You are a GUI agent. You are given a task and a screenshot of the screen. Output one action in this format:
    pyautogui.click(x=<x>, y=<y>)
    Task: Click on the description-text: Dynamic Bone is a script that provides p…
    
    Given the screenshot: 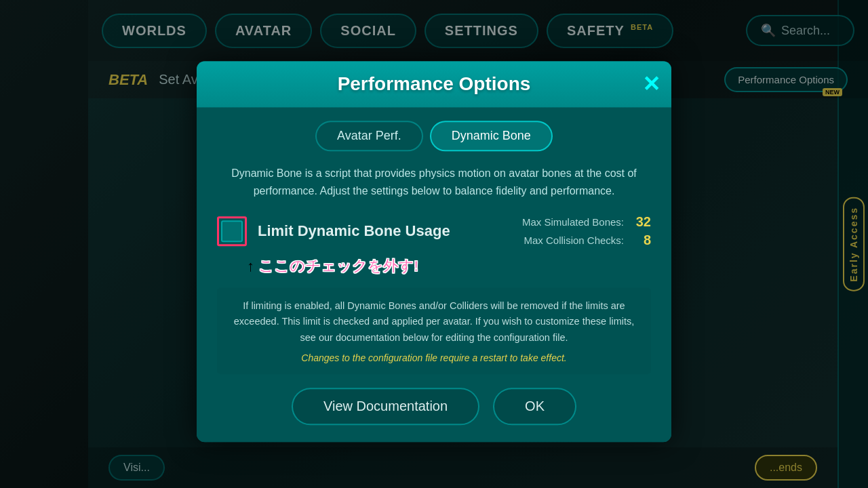 What is the action you would take?
    pyautogui.click(x=434, y=182)
    